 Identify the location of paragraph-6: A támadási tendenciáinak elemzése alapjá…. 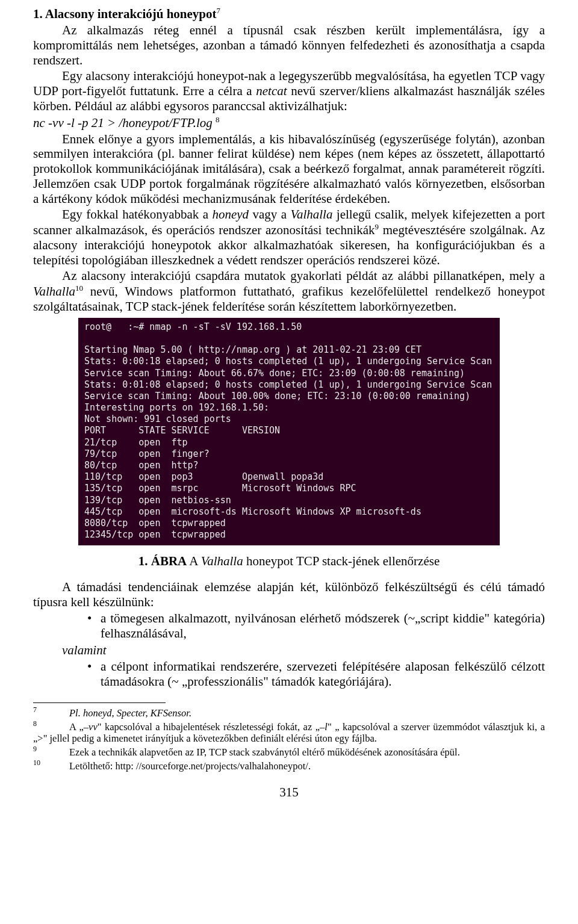
(289, 595).